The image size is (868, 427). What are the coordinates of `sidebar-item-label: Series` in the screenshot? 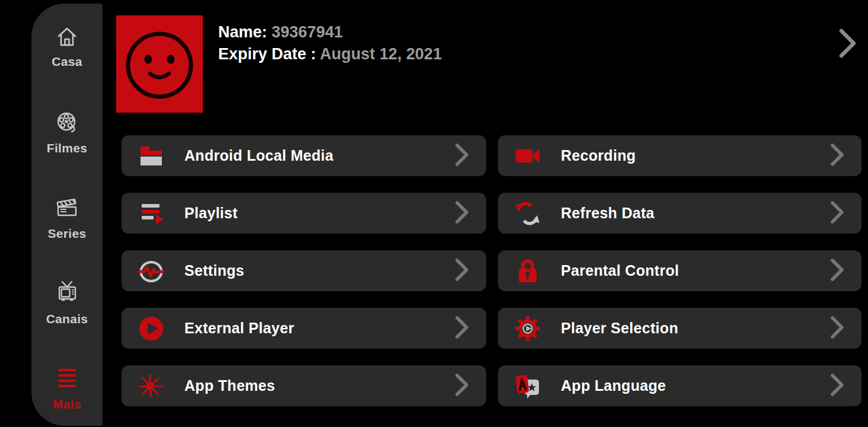 It's located at (68, 234).